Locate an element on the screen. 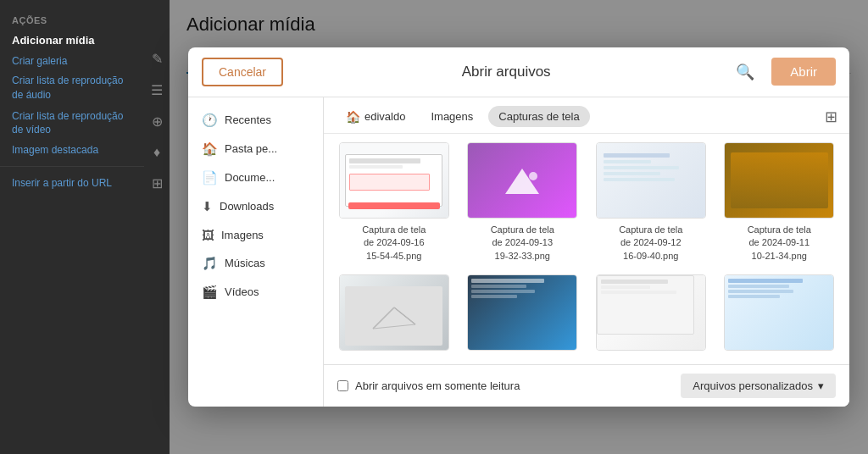 This screenshot has width=868, height=454. icon-strip: ✎ ☰ ⊕ ♦ ⊞ is located at coordinates (157, 227).